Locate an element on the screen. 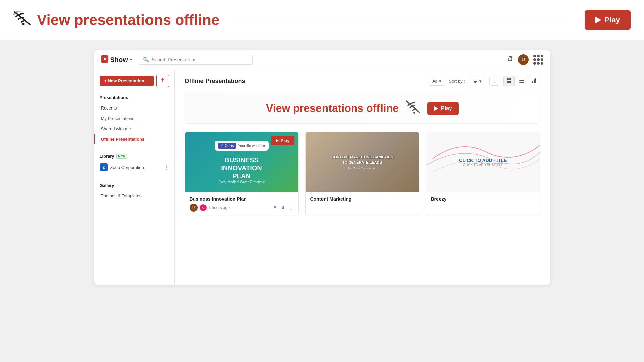 This screenshot has height=362, width=644. search-icon: 🔍 is located at coordinates (146, 60).